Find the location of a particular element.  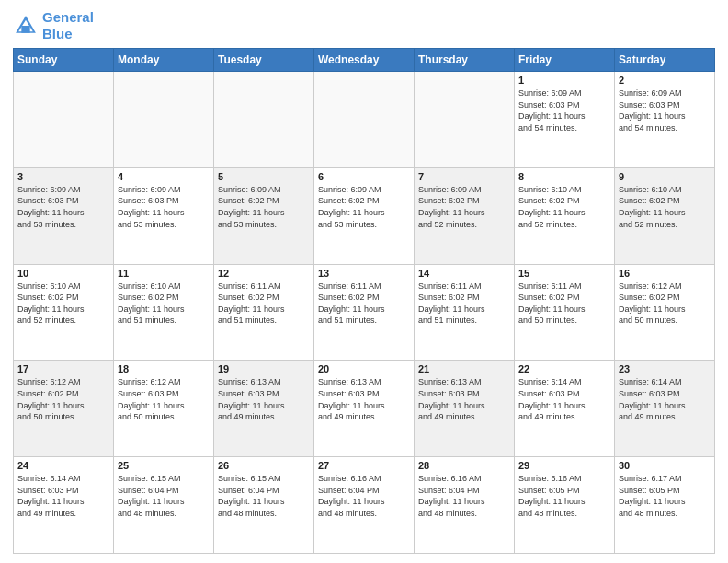

weekday-header-wednesday: Wednesday is located at coordinates (364, 61).